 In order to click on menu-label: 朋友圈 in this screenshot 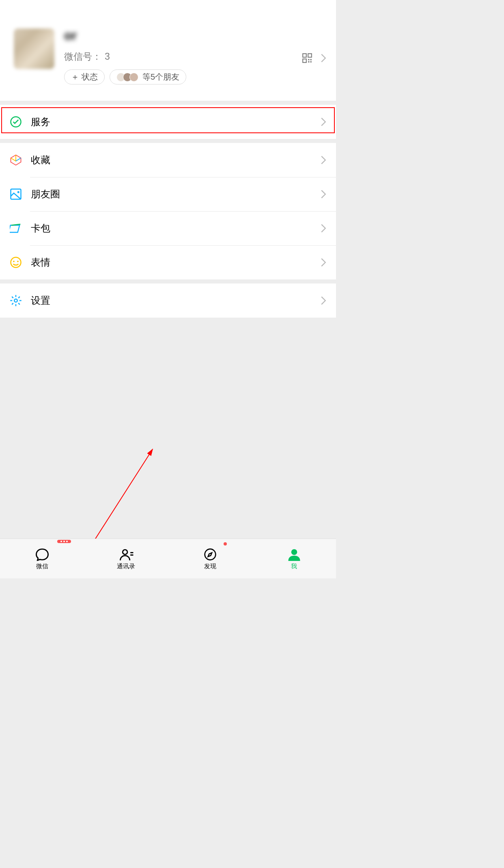, I will do `click(176, 194)`.